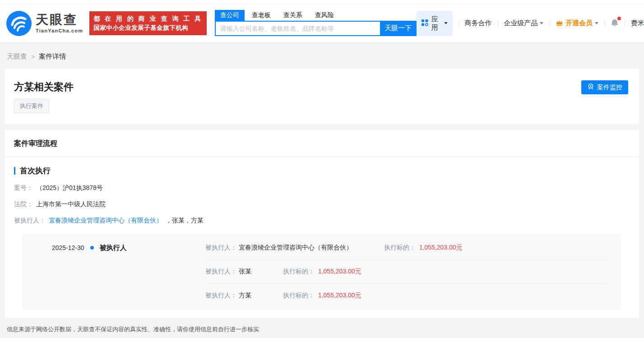 The height and width of the screenshot is (338, 644). Describe the element at coordinates (521, 23) in the screenshot. I see `nav-enterprise-label: 企业级产品` at that location.